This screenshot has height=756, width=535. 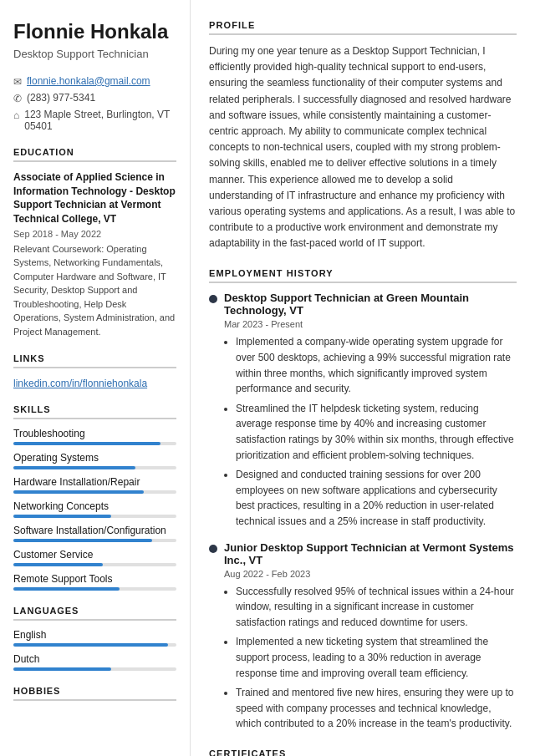 I want to click on languages-title: LANGUAGES, so click(x=95, y=613).